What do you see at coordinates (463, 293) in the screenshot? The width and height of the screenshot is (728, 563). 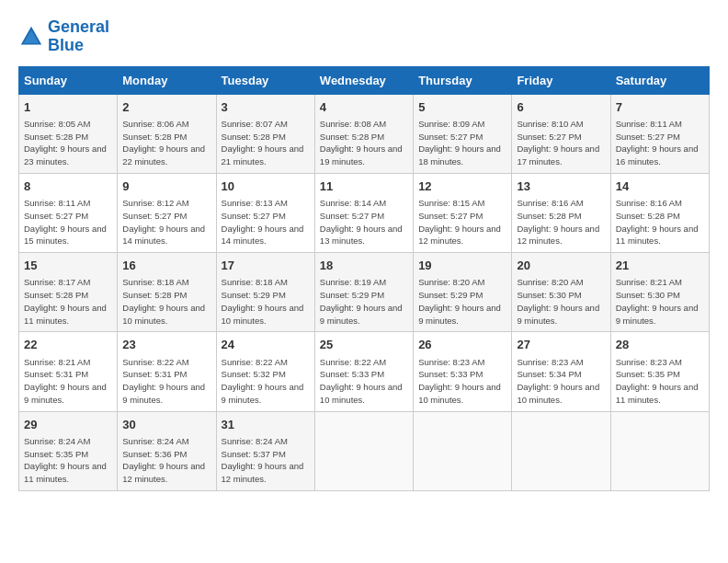 I see `calendar-cell: 19Sunrise: 8:20 AMSunset: 5:29 PMDayligh…` at bounding box center [463, 293].